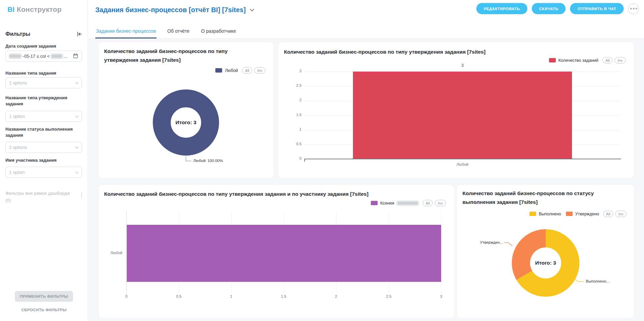 This screenshot has height=321, width=644. I want to click on chart-card-approval-type-donut: Количество заданий бизнес-процессов по т…, so click(186, 110).